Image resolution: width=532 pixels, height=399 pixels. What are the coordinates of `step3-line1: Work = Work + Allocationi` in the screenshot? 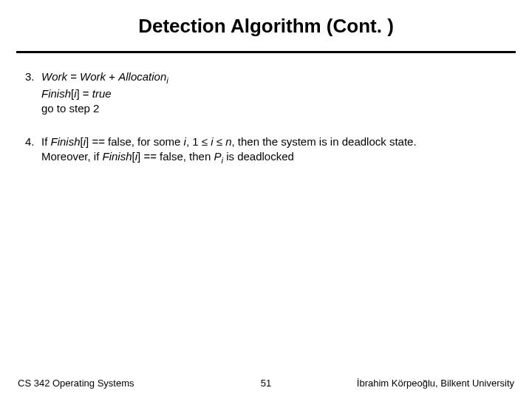 It's located at (274, 78).